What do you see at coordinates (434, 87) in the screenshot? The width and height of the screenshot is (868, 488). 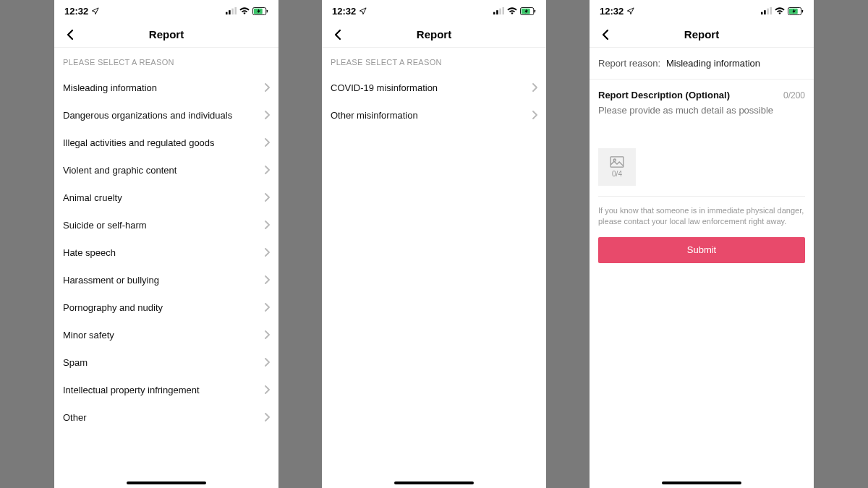 I see `list-item: COVID-19 misinformation` at bounding box center [434, 87].